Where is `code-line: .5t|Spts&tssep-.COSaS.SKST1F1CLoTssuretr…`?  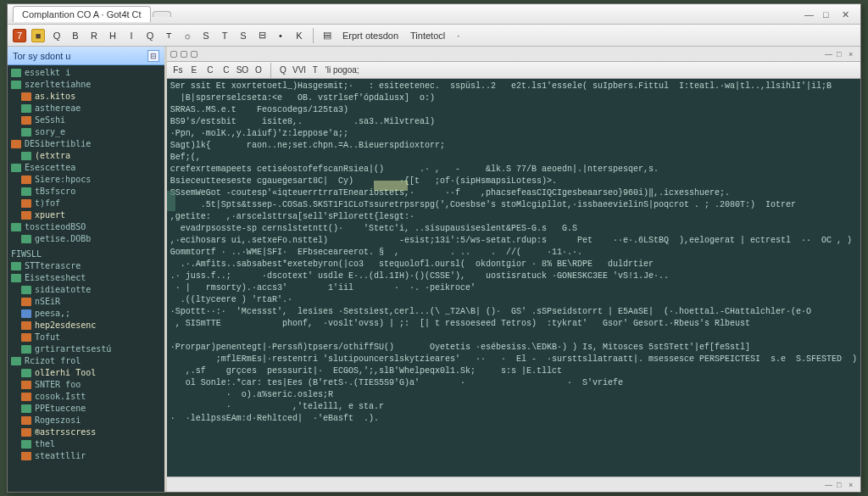 code-line: .5t|Spts&tssep-.COSaS.SKST1F1CLoTssuretr… is located at coordinates (514, 205).